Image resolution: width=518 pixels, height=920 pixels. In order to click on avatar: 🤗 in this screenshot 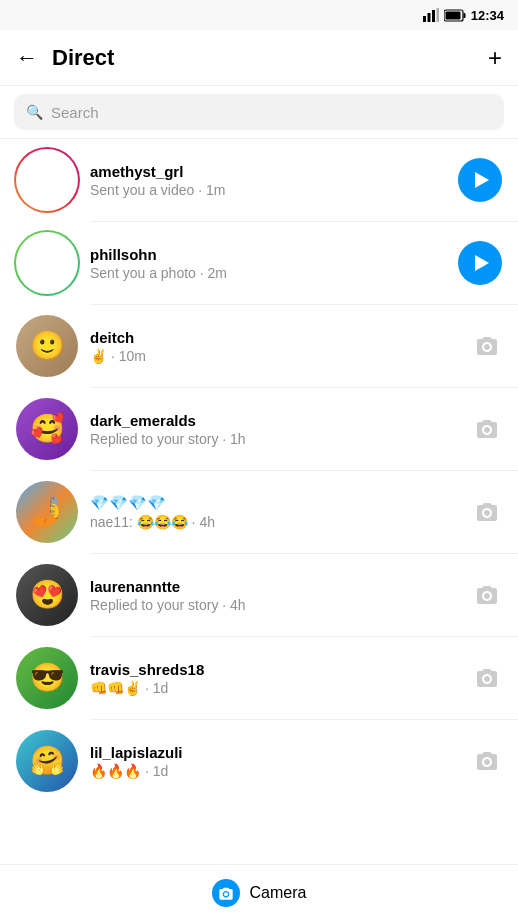, I will do `click(47, 761)`.